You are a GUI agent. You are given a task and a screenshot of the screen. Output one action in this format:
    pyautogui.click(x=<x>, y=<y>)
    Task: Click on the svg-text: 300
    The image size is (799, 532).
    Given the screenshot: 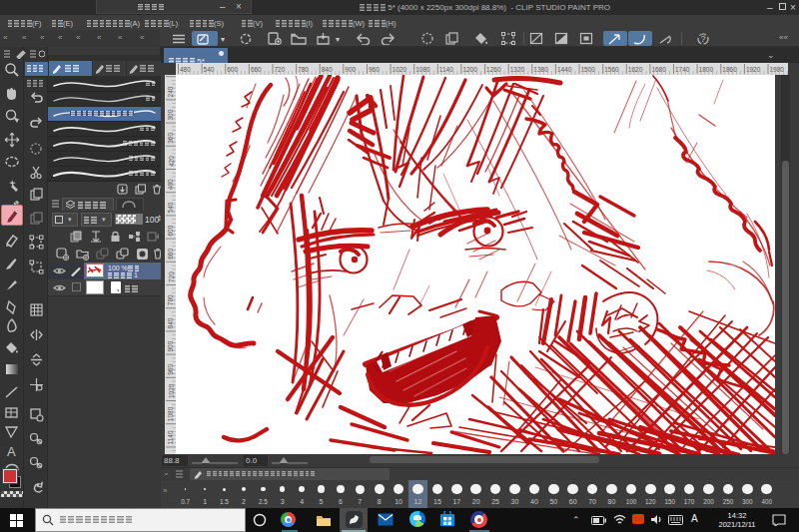 What is the action you would take?
    pyautogui.click(x=172, y=114)
    